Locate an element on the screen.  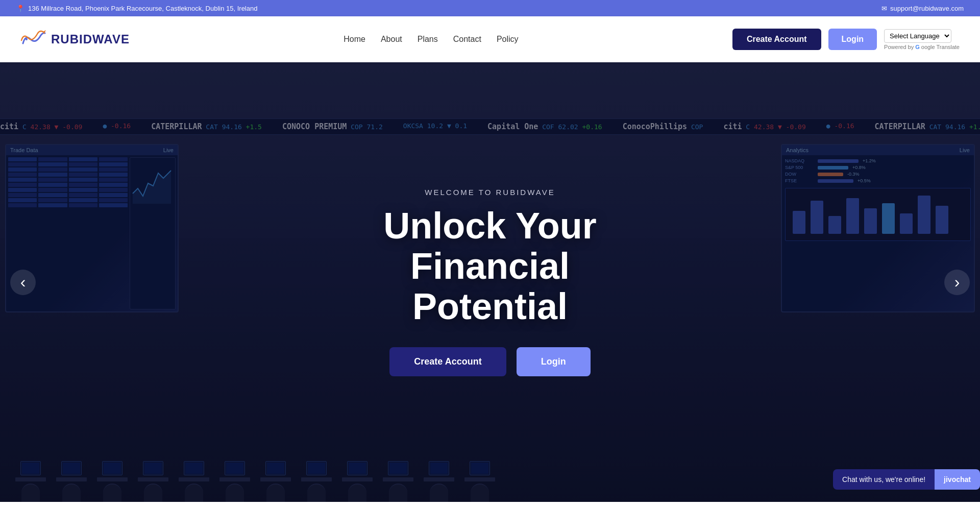
powered-by: Powered by G oogle Translate is located at coordinates (922, 47).